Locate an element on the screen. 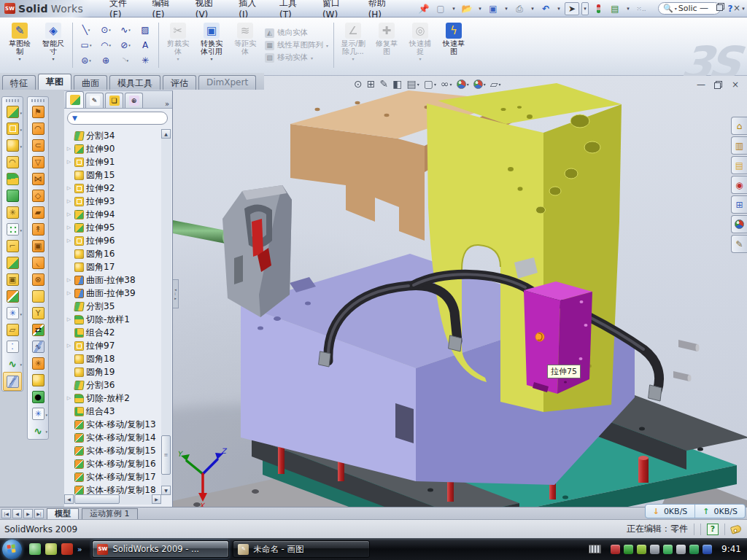  tree-item: 组合42 is located at coordinates (114, 332).